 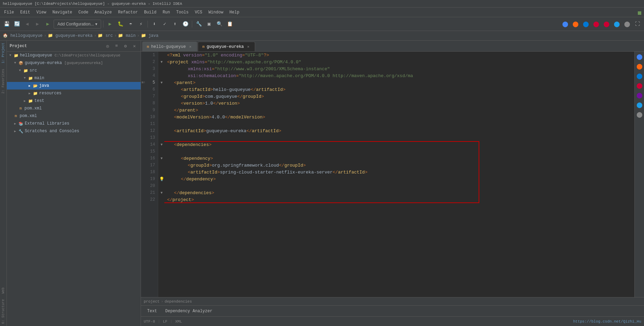 I want to click on menu-window: Window, so click(x=216, y=12).